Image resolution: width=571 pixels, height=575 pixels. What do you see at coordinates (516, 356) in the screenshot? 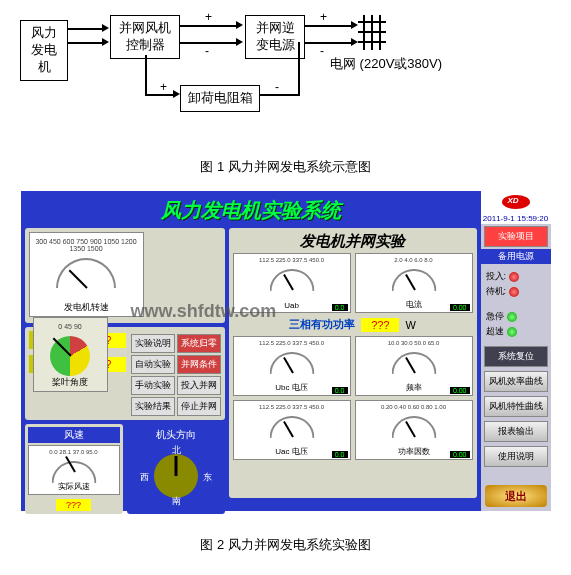
I see `btn-sysreset: 系统复位` at bounding box center [516, 356].